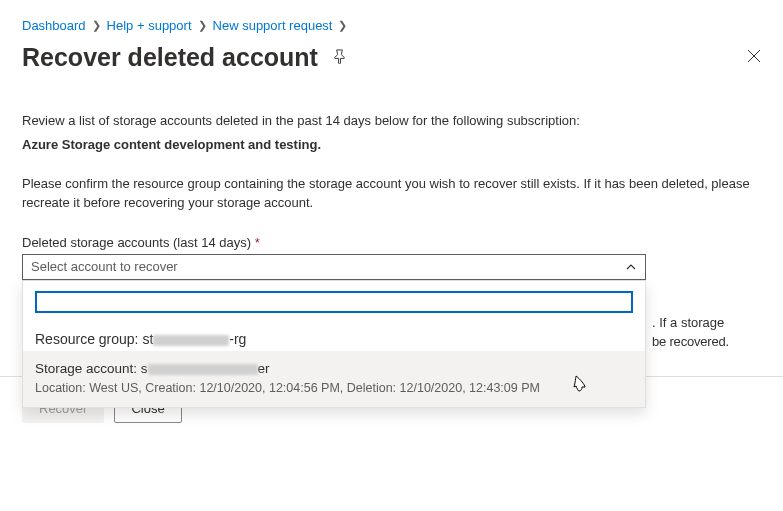  I want to click on storage-account-option: Storage account: ser Location: West US, …, so click(334, 379).